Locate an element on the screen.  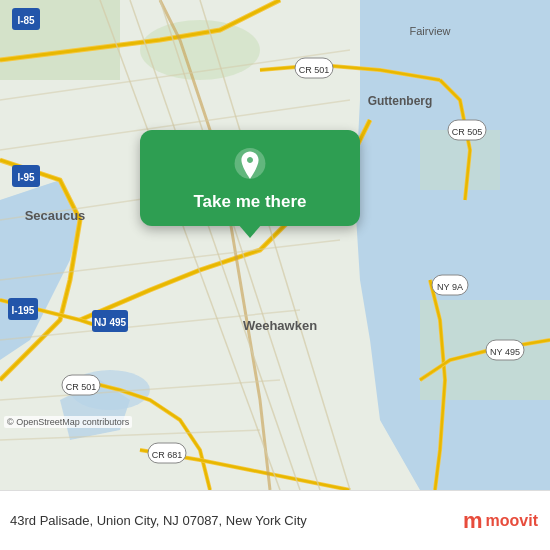
tooltip-label: Take me there is located at coordinates (250, 202).